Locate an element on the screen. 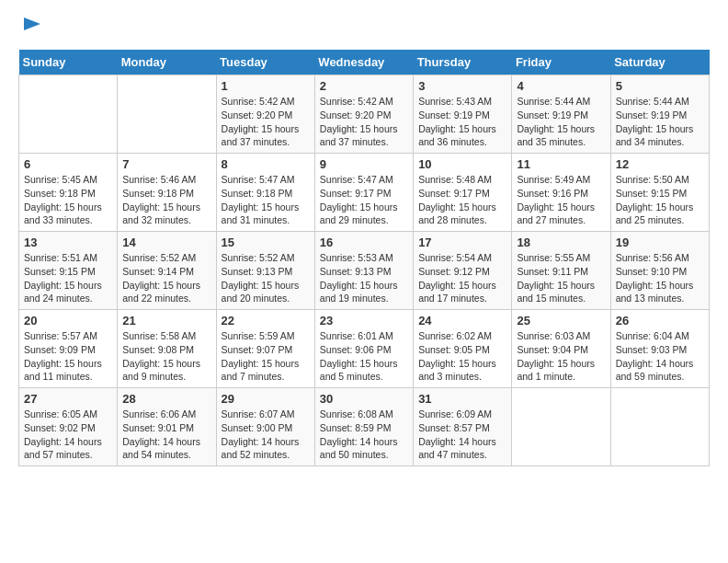 The width and height of the screenshot is (728, 563). day-info: Sunrise: 5:44 AM Sunset: 9:19 PM Dayligh… is located at coordinates (660, 121).